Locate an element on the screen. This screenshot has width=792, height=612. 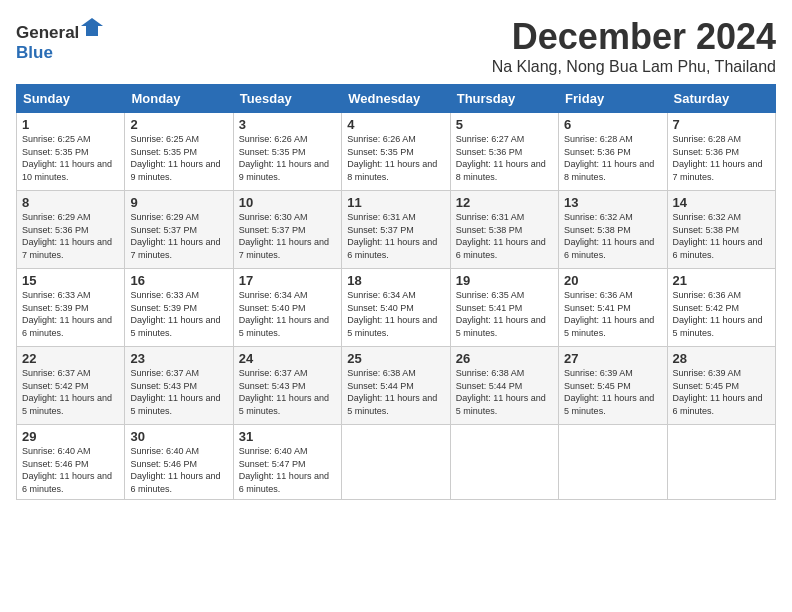
calendar-cell: 9 Sunrise: 6:29 AM Sunset: 5:37 PM Dayli… is located at coordinates (179, 230).